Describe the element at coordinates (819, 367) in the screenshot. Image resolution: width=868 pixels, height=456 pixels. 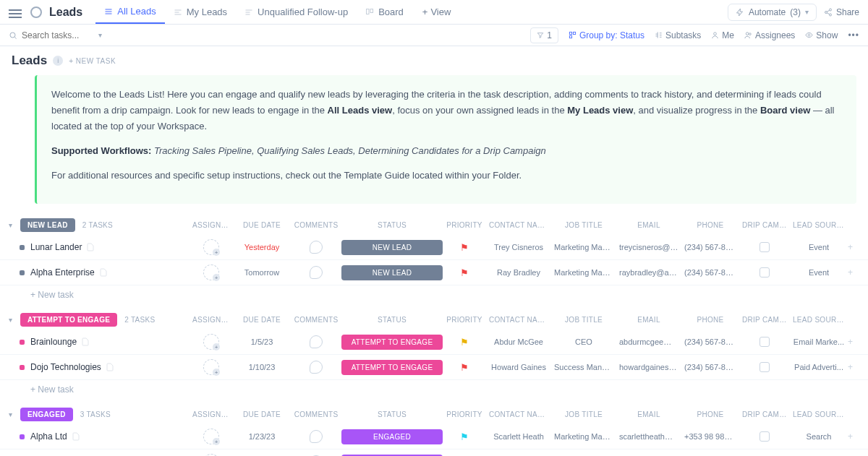
I see `lead-source: Paid Adverti...` at that location.